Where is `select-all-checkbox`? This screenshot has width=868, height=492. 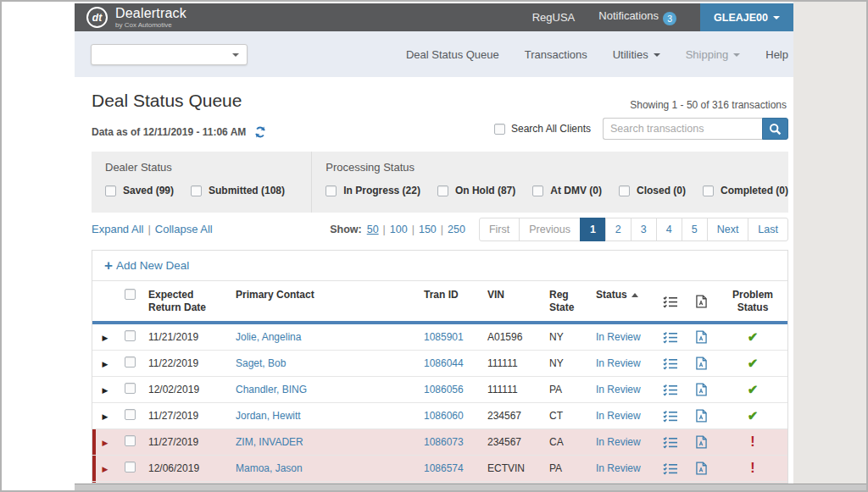 select-all-checkbox is located at coordinates (131, 295).